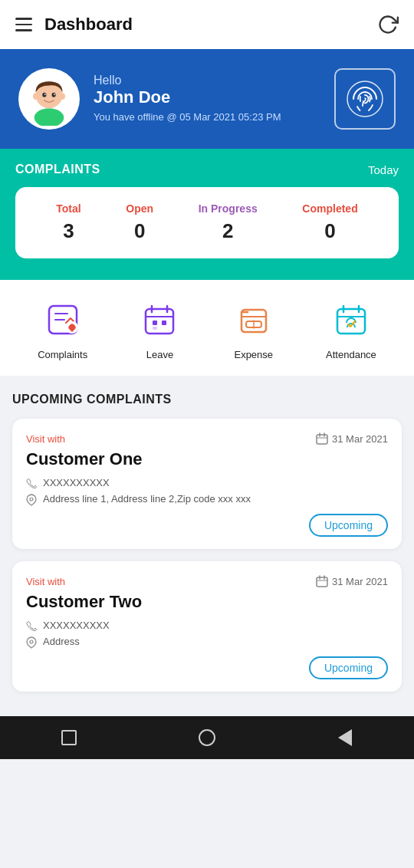 The height and width of the screenshot is (868, 414). I want to click on card-1-top-row: Visit with 31 Mar 2021, so click(207, 439).